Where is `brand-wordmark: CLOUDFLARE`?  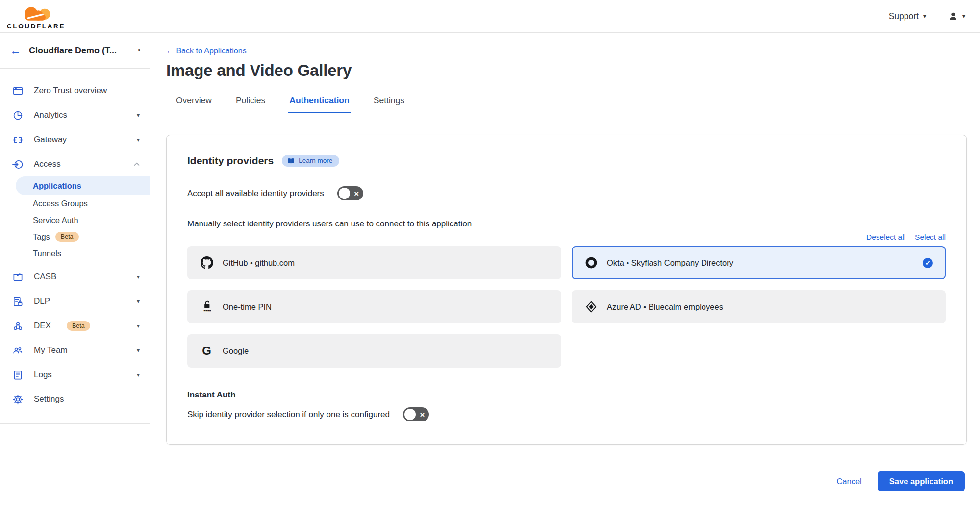
brand-wordmark: CLOUDFLARE is located at coordinates (36, 26).